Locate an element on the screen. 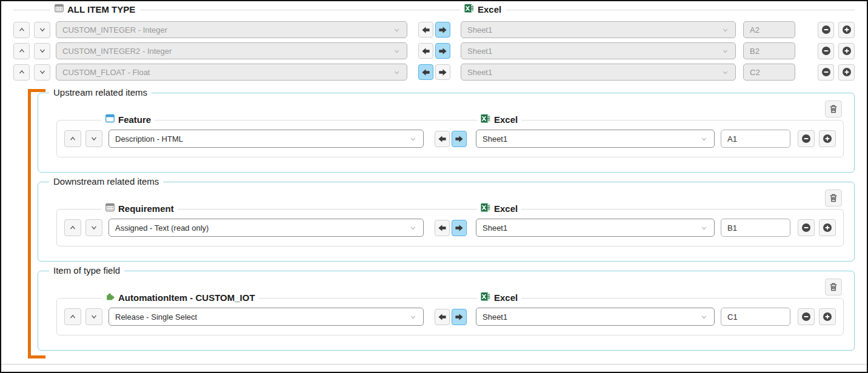 The image size is (868, 373). top-fieldset: ALL ITEM TYPE Excel is located at coordinates (434, 10).